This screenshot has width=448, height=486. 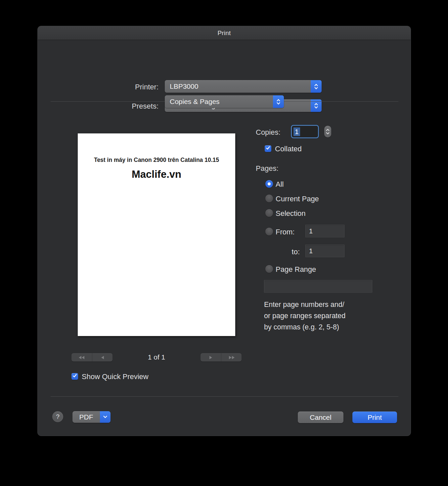 I want to click on to-label: to:, so click(x=283, y=252).